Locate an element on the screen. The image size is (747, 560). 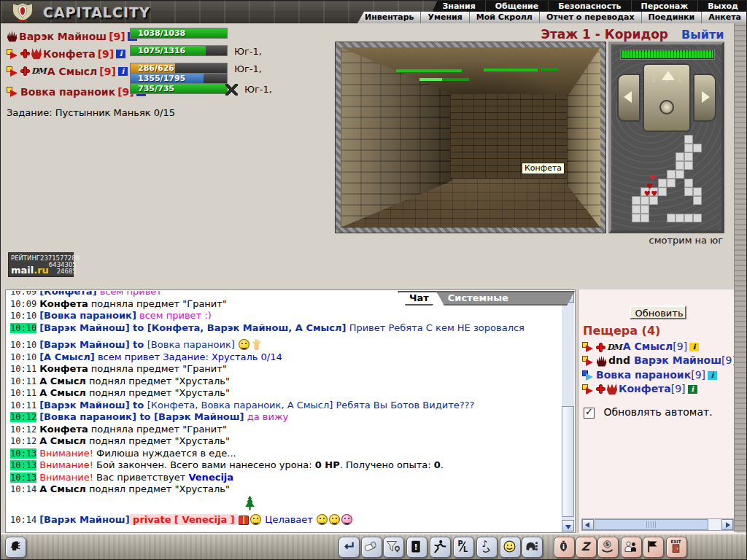
scroll-thumb is located at coordinates (568, 462).